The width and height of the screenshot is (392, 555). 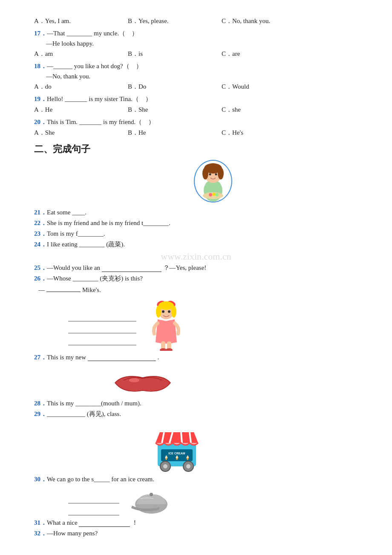 What do you see at coordinates (202, 122) in the screenshot?
I see `q20-text: This is Tim. _______ is my friend.（ ）` at bounding box center [202, 122].